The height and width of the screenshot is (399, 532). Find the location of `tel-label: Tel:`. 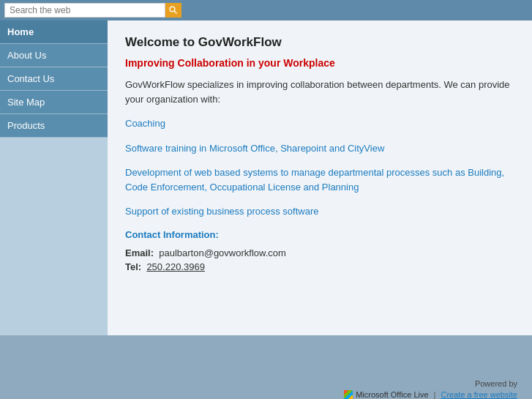

tel-label: Tel: is located at coordinates (133, 266).